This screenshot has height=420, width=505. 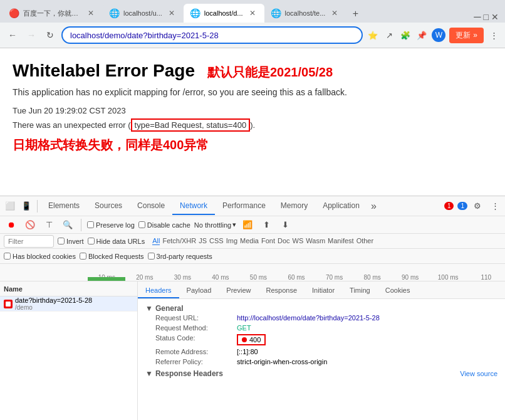 I want to click on devtools-tab-application: Application, so click(x=341, y=206).